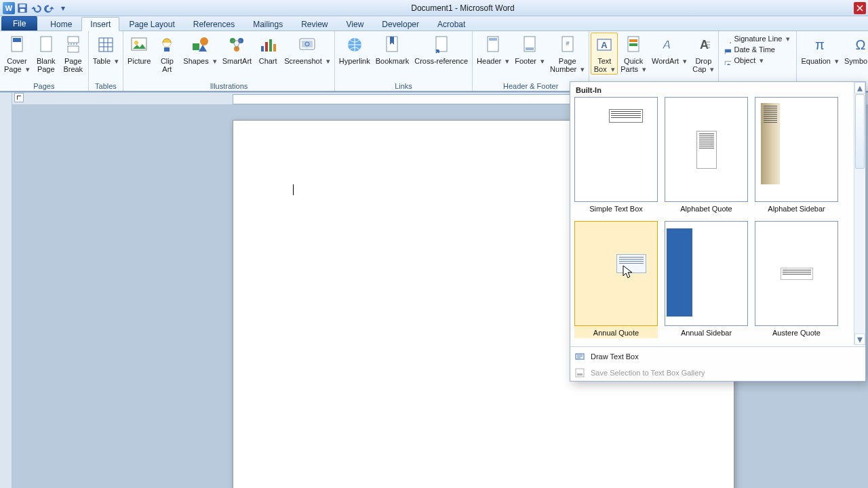 Image resolution: width=868 pixels, height=488 pixels. Describe the element at coordinates (50, 8) in the screenshot. I see `redo-icon` at that location.